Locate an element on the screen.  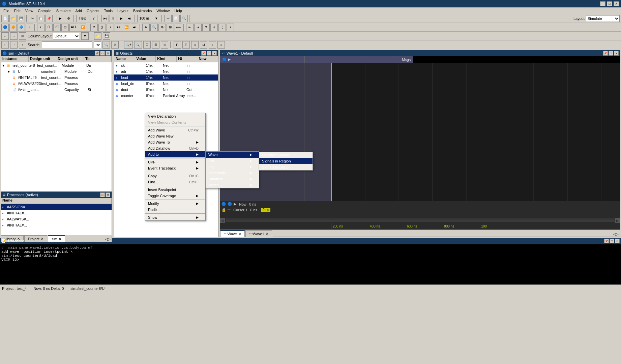
tree-row-initial9: ⚙ #INITIAL#9 test_count... Process is located at coordinates (56, 78).